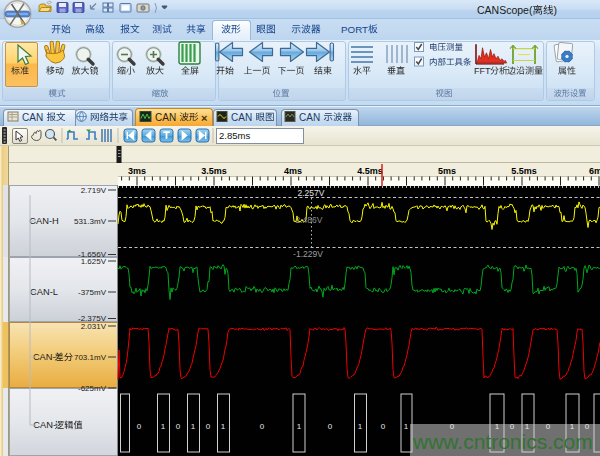 Image resolution: width=600 pixels, height=456 pixels. Describe the element at coordinates (214, 171) in the screenshot. I see `svg-text: 3.5ms` at that location.